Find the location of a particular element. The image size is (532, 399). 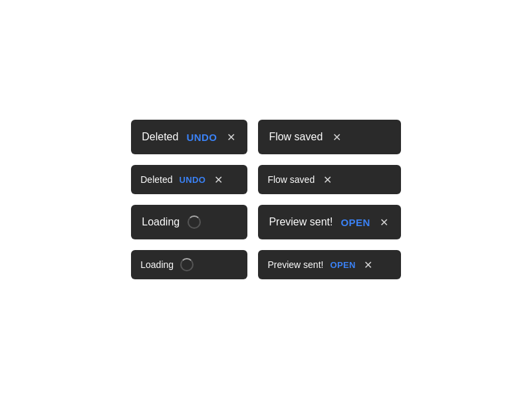

toast-loading-2-text: Loading is located at coordinates (157, 265).